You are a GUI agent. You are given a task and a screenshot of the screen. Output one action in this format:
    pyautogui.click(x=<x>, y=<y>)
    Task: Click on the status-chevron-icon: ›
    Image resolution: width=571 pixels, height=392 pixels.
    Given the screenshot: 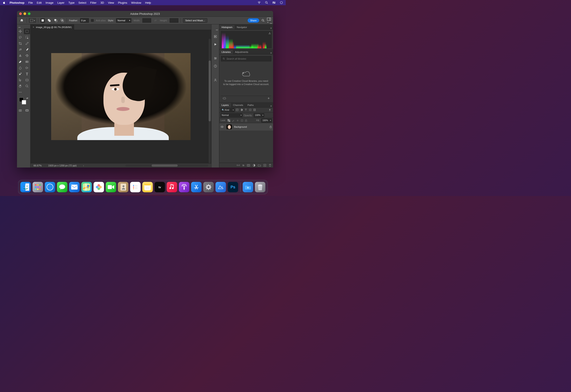 What is the action you would take?
    pyautogui.click(x=84, y=166)
    